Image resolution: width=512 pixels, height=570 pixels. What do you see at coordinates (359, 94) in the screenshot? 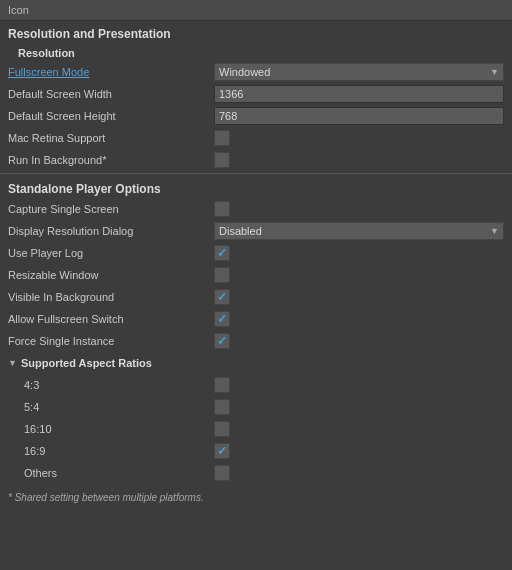
I see `default-screen-width-input: 1366` at bounding box center [359, 94].